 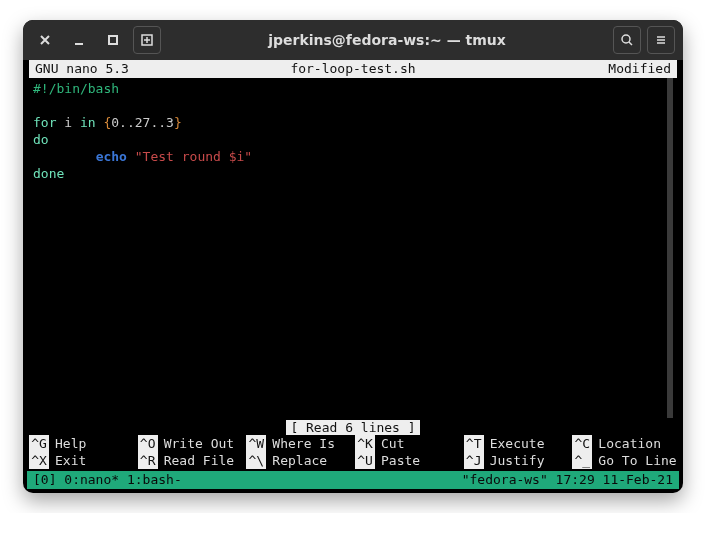 I want to click on shebang: #!/bin/bash, so click(x=76, y=88).